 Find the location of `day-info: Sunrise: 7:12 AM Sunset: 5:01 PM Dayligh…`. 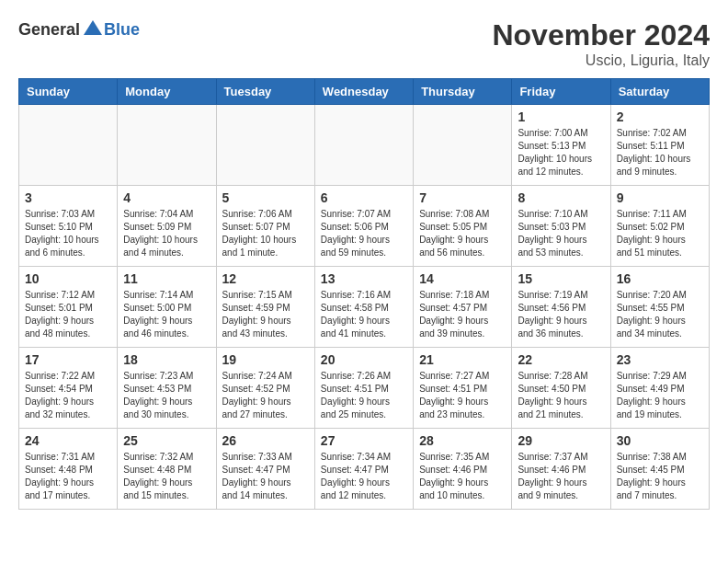

day-info: Sunrise: 7:12 AM Sunset: 5:01 PM Dayligh… is located at coordinates (68, 315).